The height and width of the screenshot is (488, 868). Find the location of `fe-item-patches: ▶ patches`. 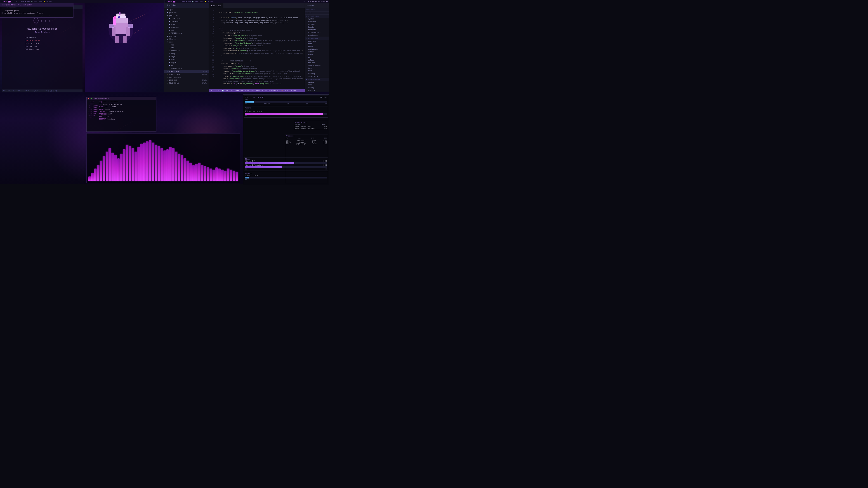

fe-item-patches: ▶ patches is located at coordinates (186, 13).